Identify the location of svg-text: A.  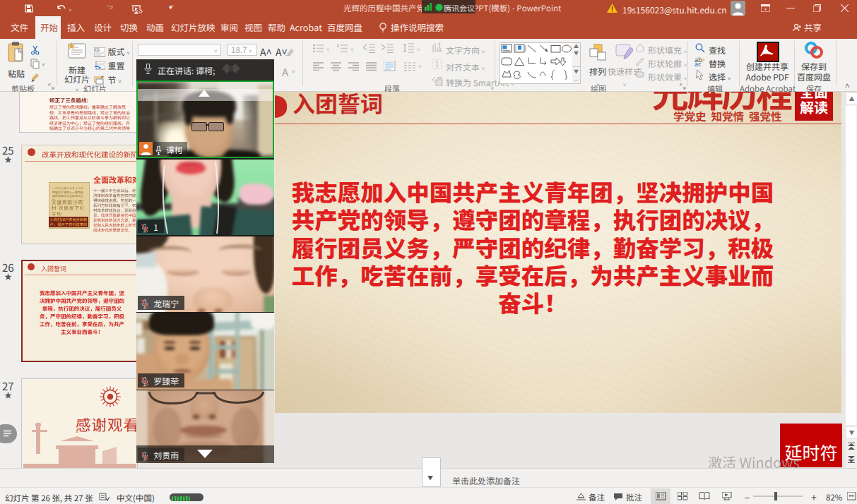
(440, 49).